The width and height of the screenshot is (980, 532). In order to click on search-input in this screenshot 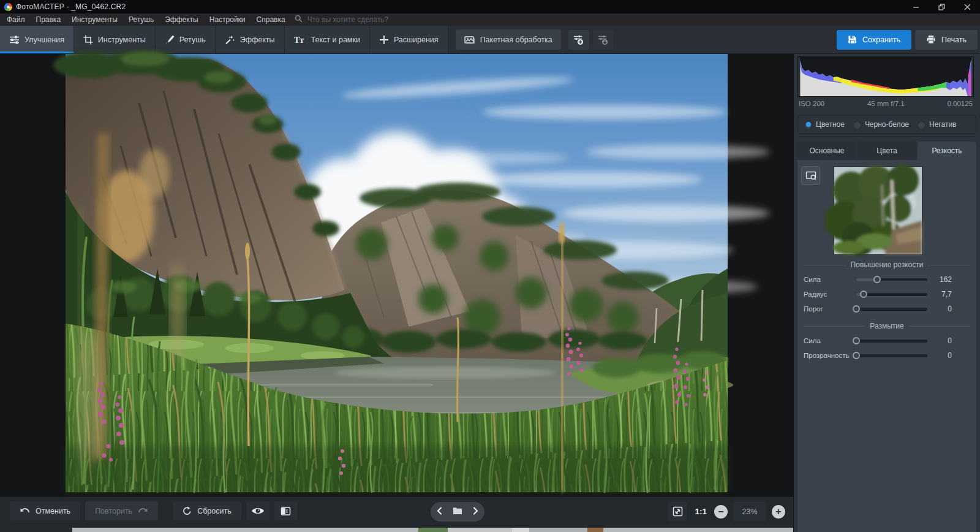, I will do `click(361, 20)`.